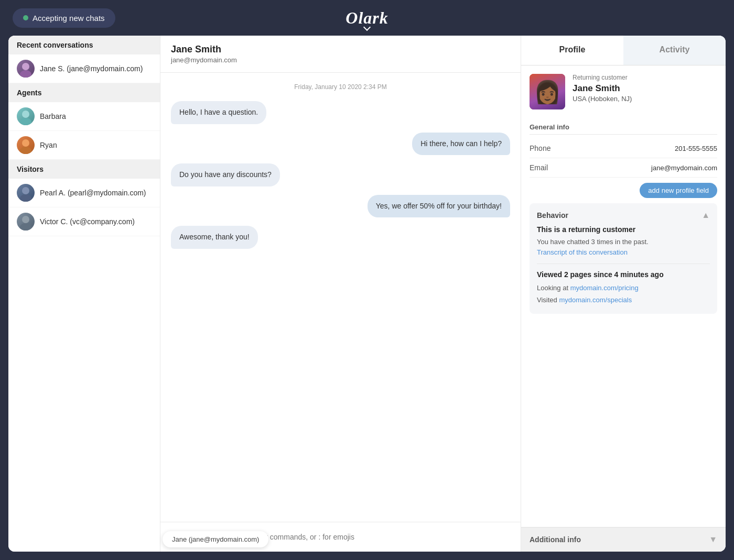 This screenshot has height=560, width=734. What do you see at coordinates (215, 540) in the screenshot?
I see `visitor-label: Jane (jane@mydomain.com)` at bounding box center [215, 540].